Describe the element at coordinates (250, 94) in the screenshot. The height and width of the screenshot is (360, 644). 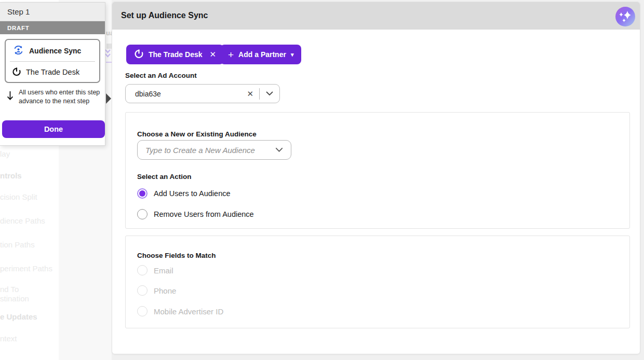
I see `clear-icon: ✕` at that location.